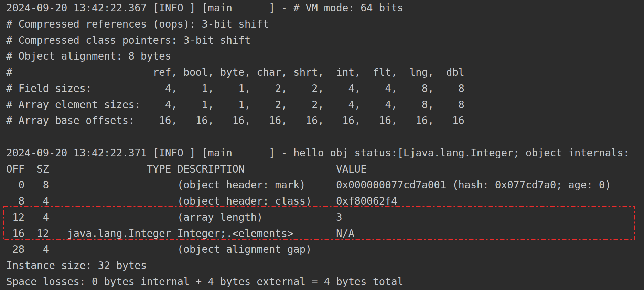 Image resolution: width=644 pixels, height=290 pixels. Describe the element at coordinates (325, 41) in the screenshot. I see `comment-compressed-class-pointers: # Compressed class pointers: 3-bit shift` at that location.